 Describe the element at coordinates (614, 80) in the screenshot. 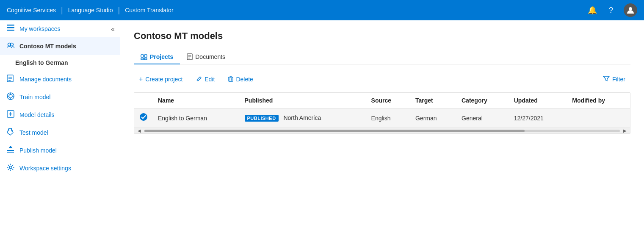

I see `filter-button: Filter` at that location.